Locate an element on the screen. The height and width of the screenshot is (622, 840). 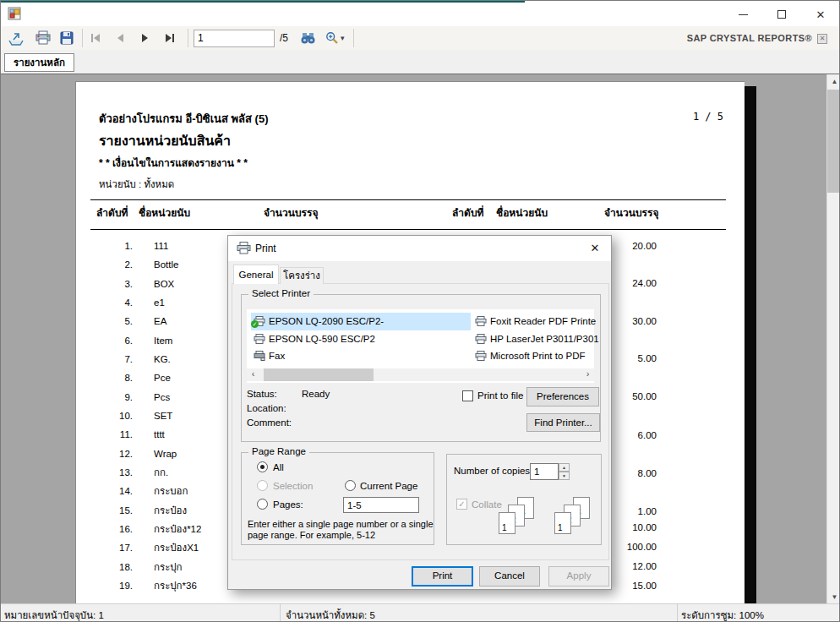
printer-item: Fax is located at coordinates (361, 357).